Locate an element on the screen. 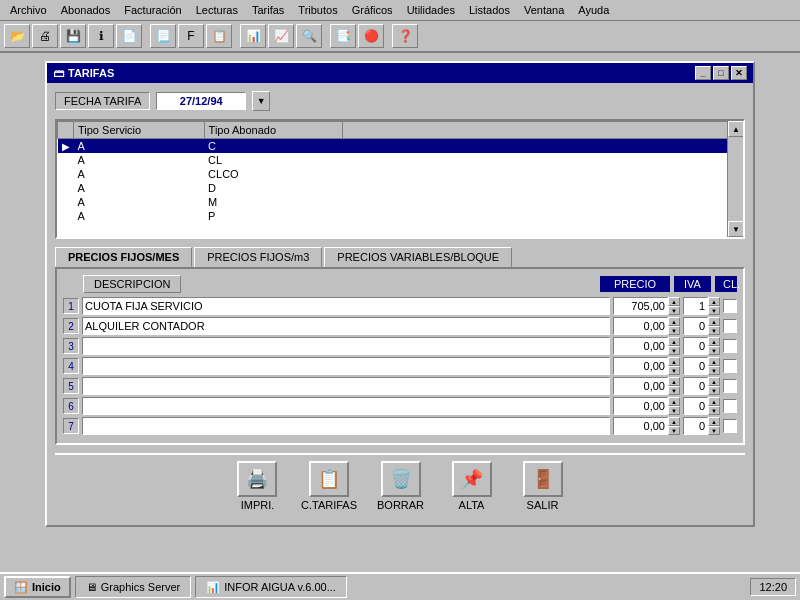 This screenshot has width=800, height=600. tb-9: 📊 is located at coordinates (253, 36).